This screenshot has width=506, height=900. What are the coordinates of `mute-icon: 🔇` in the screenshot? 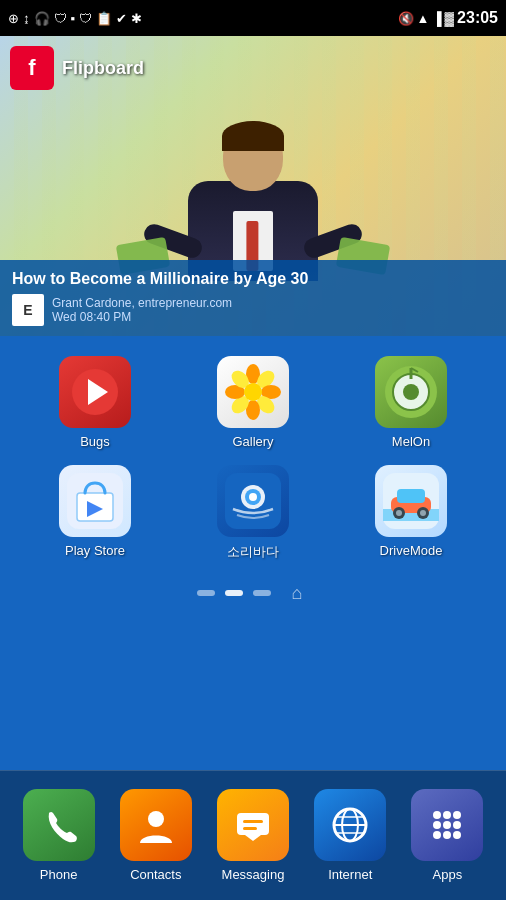 It's located at (406, 18).